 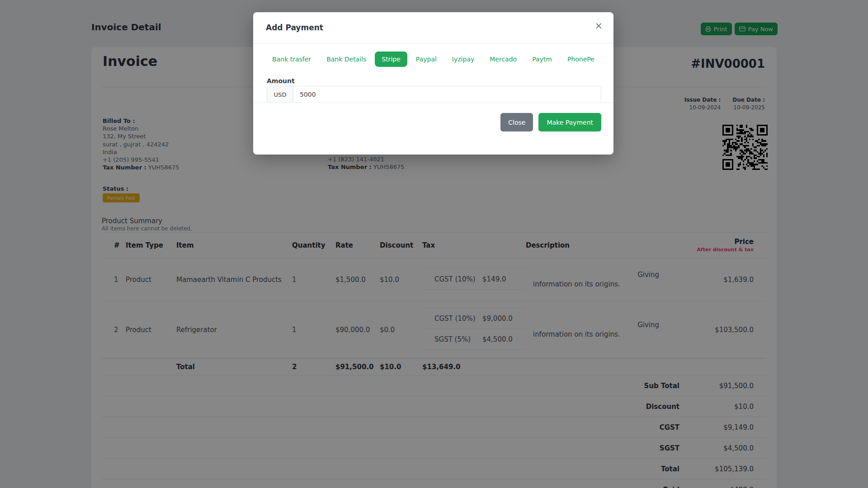 I want to click on close-icon: ×, so click(x=599, y=26).